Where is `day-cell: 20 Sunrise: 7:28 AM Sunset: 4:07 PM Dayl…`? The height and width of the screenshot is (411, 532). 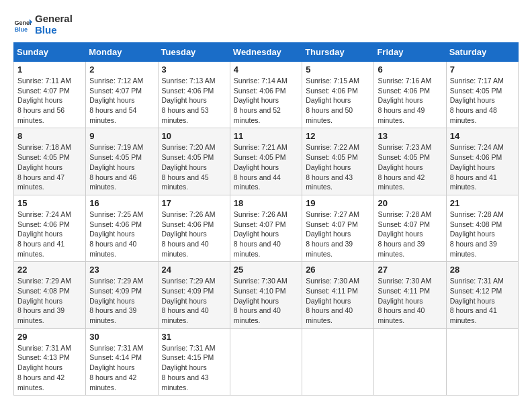
day-cell: 20 Sunrise: 7:28 AM Sunset: 4:07 PM Dayl… is located at coordinates (410, 228).